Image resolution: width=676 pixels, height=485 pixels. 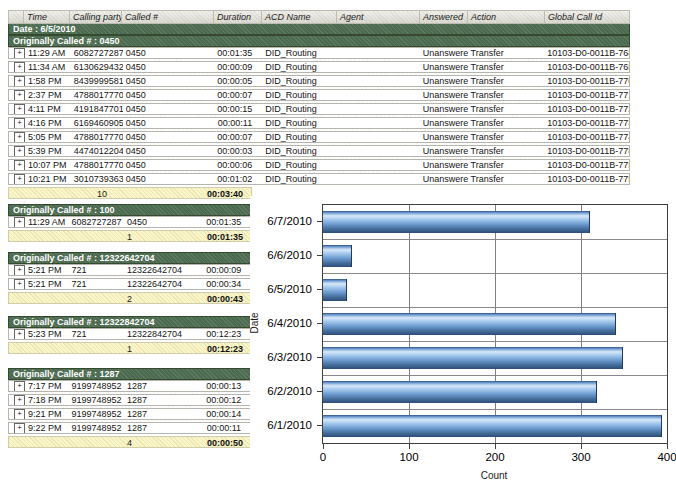 I want to click on summary-total-duration: 00:00:43, so click(x=225, y=299).